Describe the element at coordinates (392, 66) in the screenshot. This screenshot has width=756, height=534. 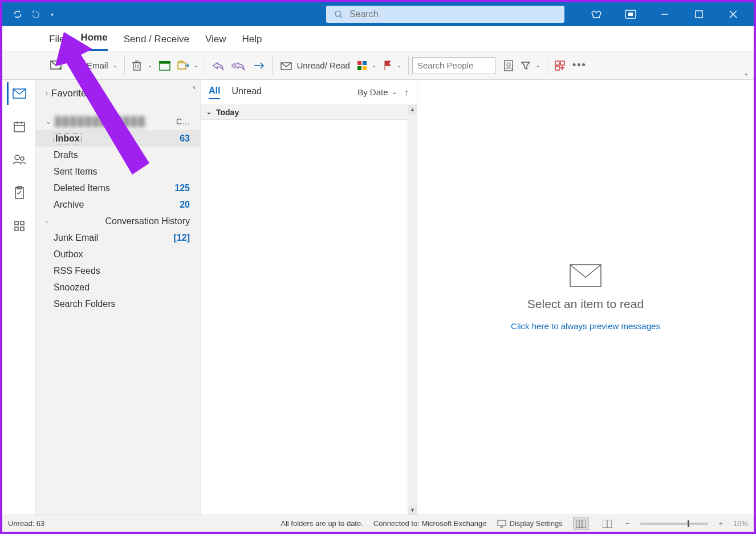
I see `flag-button: ⌄` at that location.